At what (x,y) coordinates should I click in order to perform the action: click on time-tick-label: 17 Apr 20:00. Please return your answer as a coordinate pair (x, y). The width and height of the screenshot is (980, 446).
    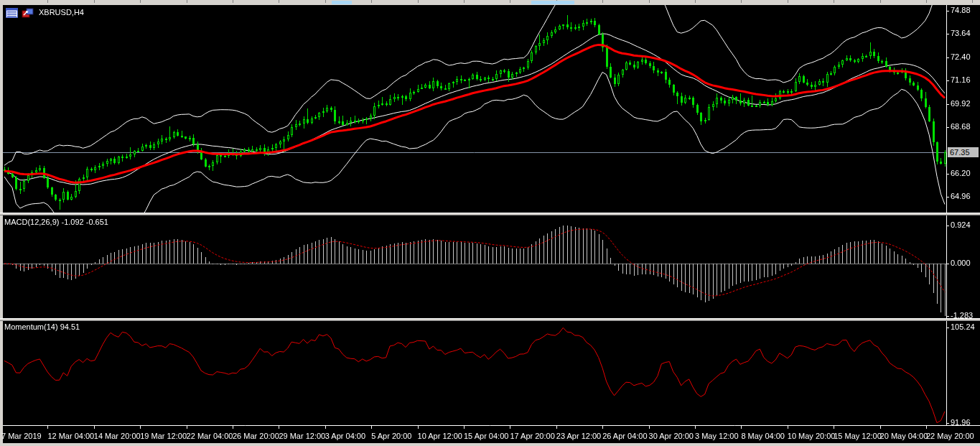
    Looking at the image, I should click on (532, 436).